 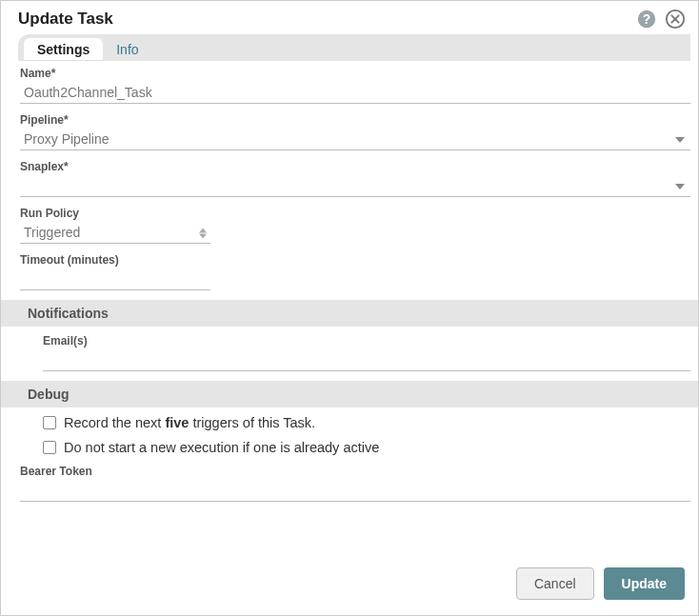 What do you see at coordinates (675, 19) in the screenshot?
I see `close-icon` at bounding box center [675, 19].